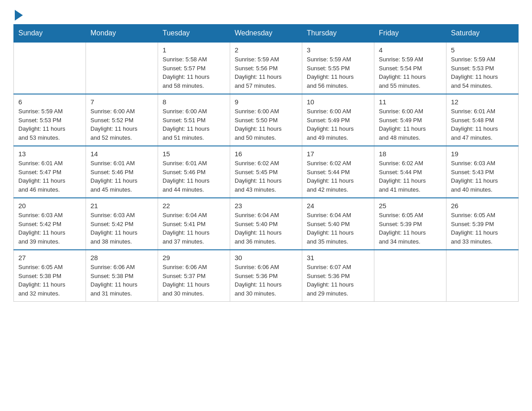 The width and height of the screenshot is (532, 411). What do you see at coordinates (410, 34) in the screenshot?
I see `weekday-header-friday: Friday` at bounding box center [410, 34].